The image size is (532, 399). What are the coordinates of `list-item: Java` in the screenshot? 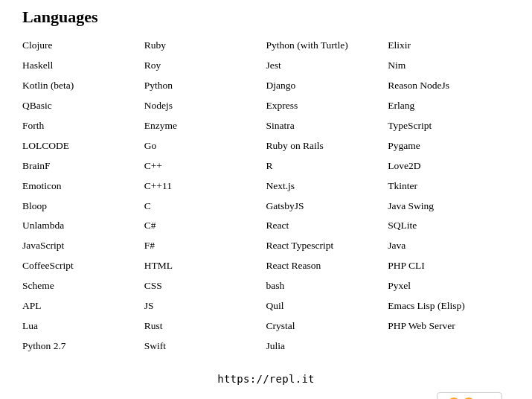 It's located at (449, 246).